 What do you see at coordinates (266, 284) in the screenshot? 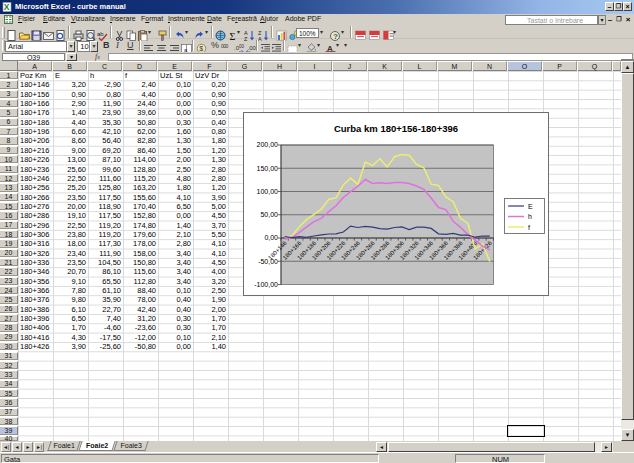
I see `svg-text: -100,00` at bounding box center [266, 284].